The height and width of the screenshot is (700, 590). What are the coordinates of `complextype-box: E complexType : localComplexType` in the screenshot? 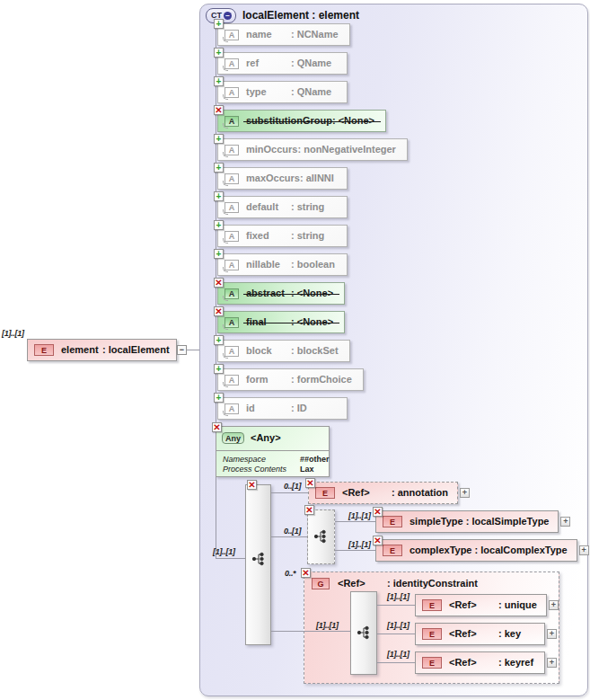 It's located at (476, 550).